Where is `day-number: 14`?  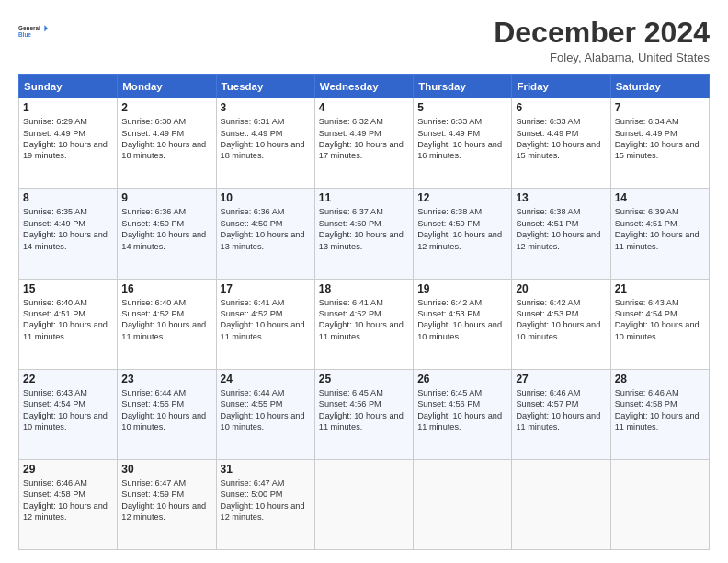 day-number: 14 is located at coordinates (660, 198).